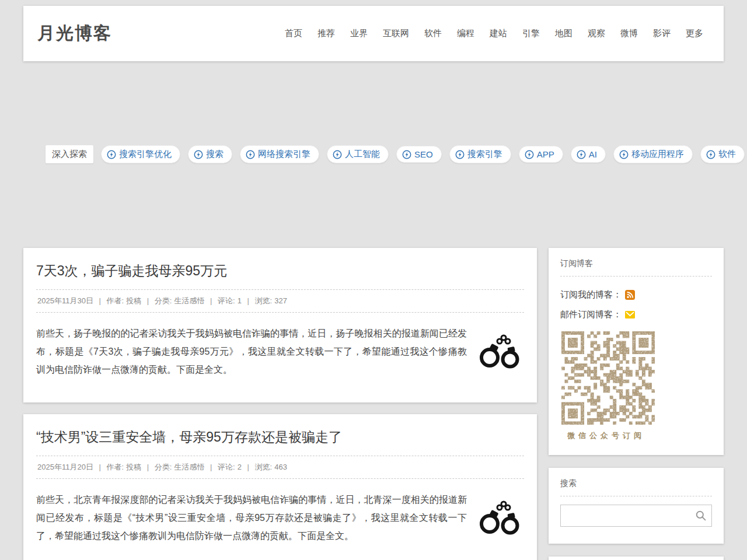  What do you see at coordinates (75, 34) in the screenshot?
I see `site-logo: 月光博客` at bounding box center [75, 34].